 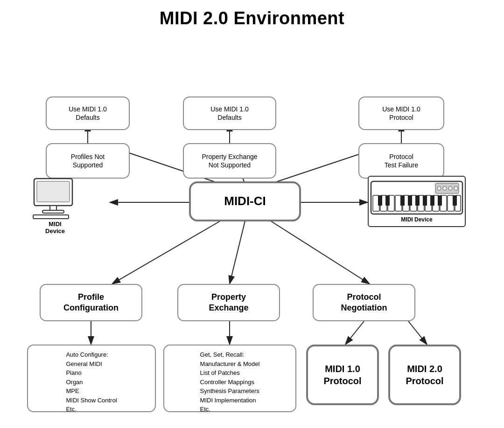 I want to click on protocol-test-failure: Protocol Test Failure, so click(x=401, y=161).